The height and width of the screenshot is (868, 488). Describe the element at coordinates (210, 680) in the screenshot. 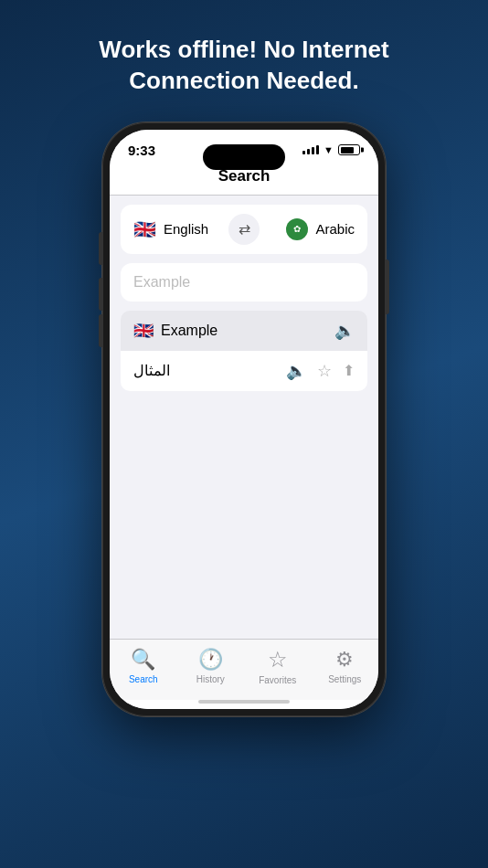

I see `history-tab-label: History` at that location.